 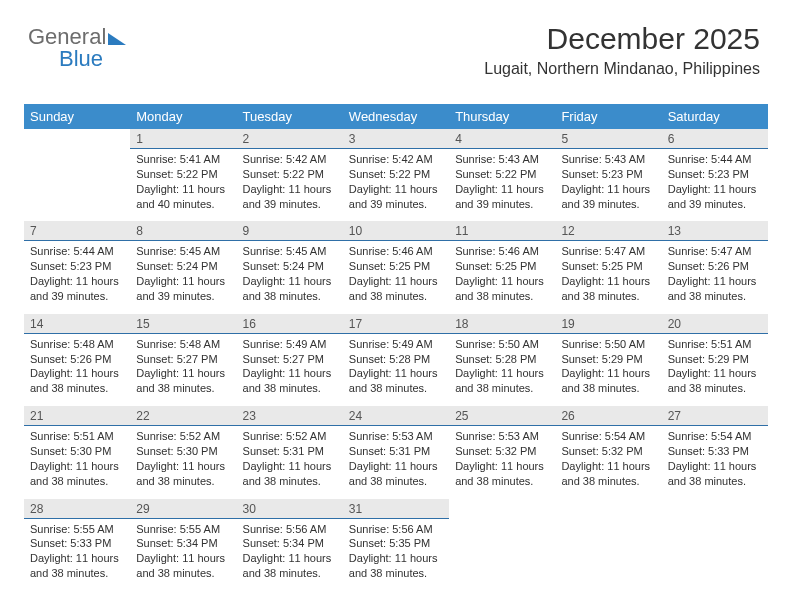 I want to click on daylight-line: Daylight: 11 hours and 40 minutes., so click(x=183, y=197).